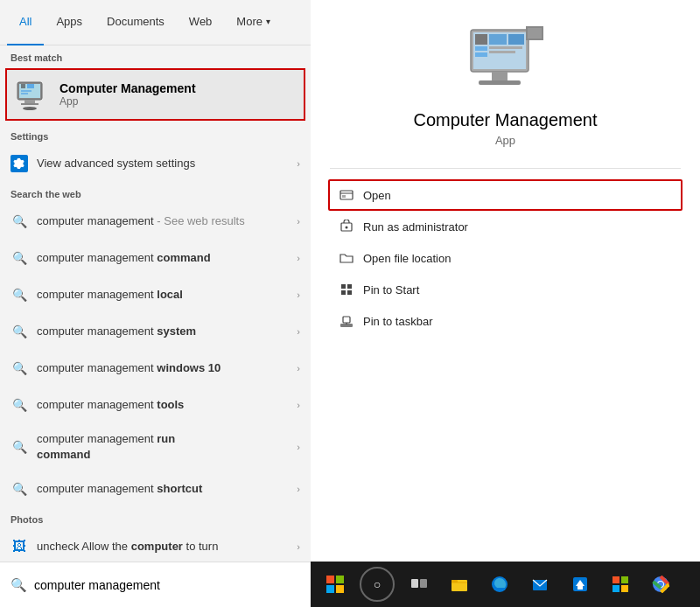 This screenshot has height=607, width=700. What do you see at coordinates (346, 290) in the screenshot?
I see `pin-start-icon` at bounding box center [346, 290].